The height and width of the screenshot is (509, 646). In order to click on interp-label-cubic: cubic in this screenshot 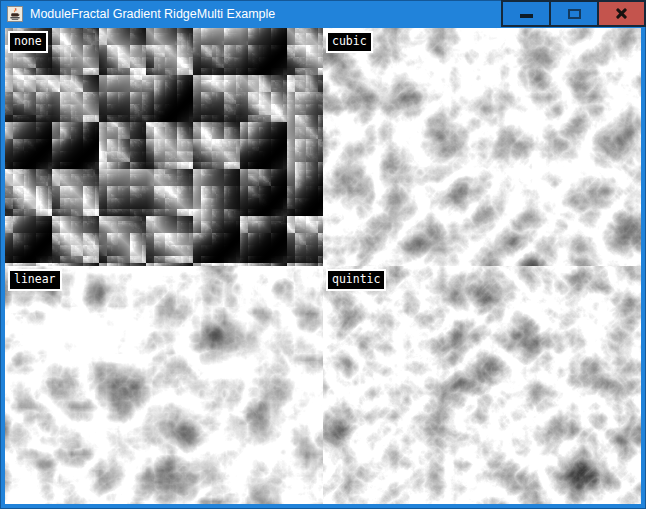, I will do `click(350, 42)`.